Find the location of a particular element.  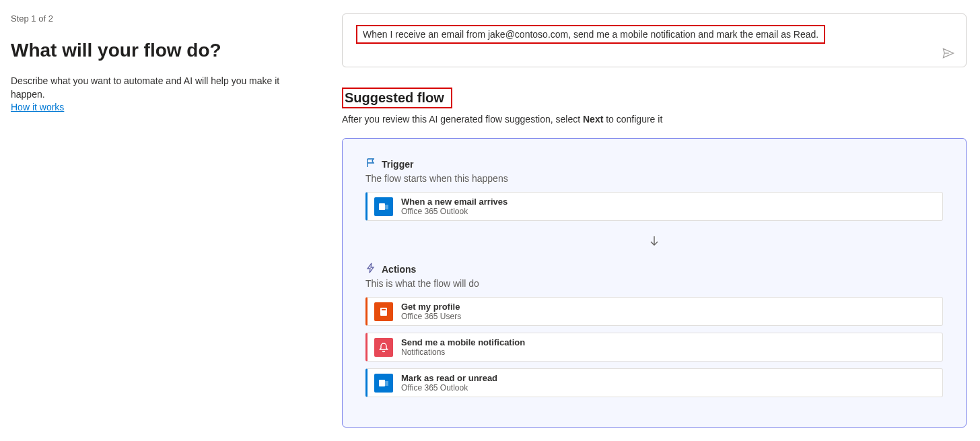

bell-icon is located at coordinates (384, 347).